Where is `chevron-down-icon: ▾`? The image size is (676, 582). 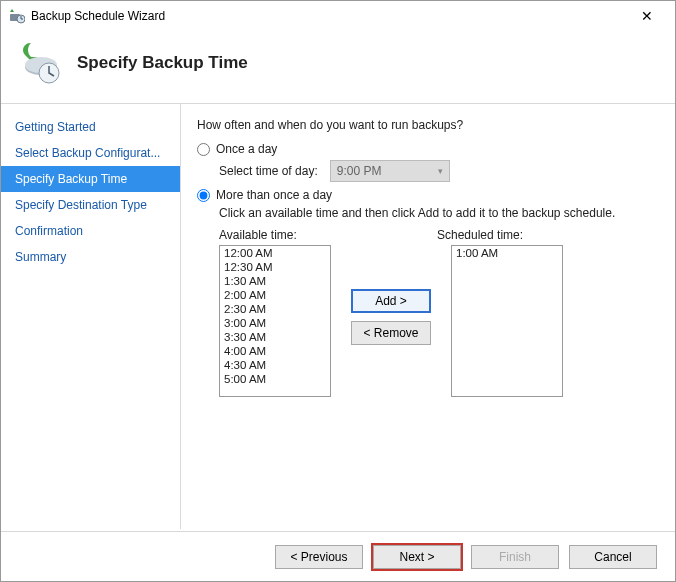 chevron-down-icon: ▾ is located at coordinates (440, 171).